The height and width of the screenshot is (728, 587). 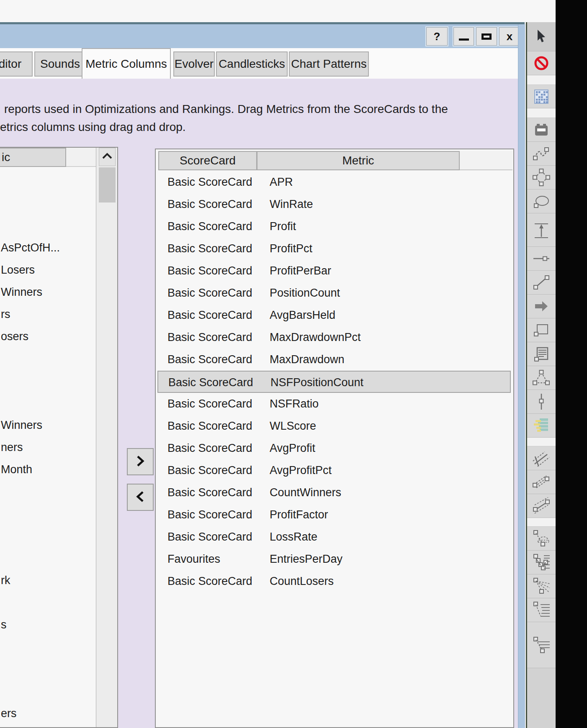 I want to click on table-row: Basic ScoreCardProfit, so click(x=334, y=227).